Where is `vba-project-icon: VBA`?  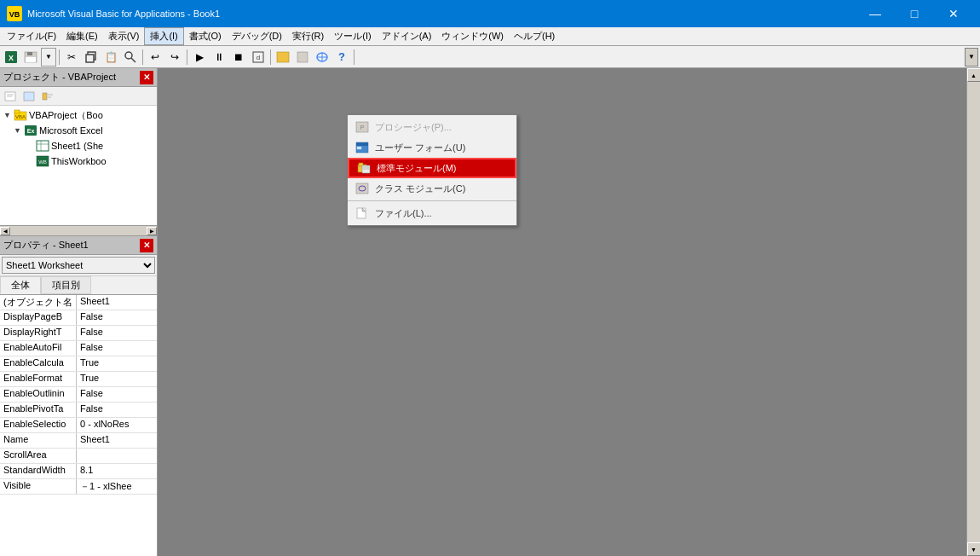
vba-project-icon: VBA is located at coordinates (20, 115).